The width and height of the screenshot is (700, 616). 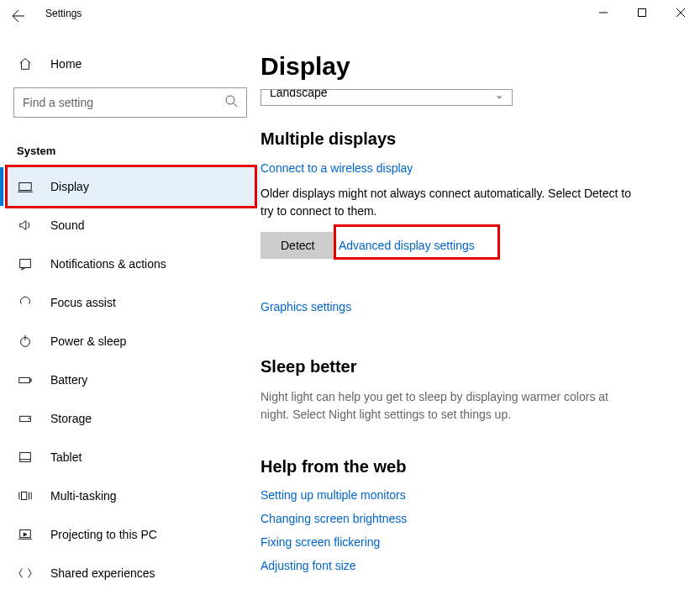 What do you see at coordinates (306, 307) in the screenshot?
I see `graphics-settings-link: Graphics settings` at bounding box center [306, 307].